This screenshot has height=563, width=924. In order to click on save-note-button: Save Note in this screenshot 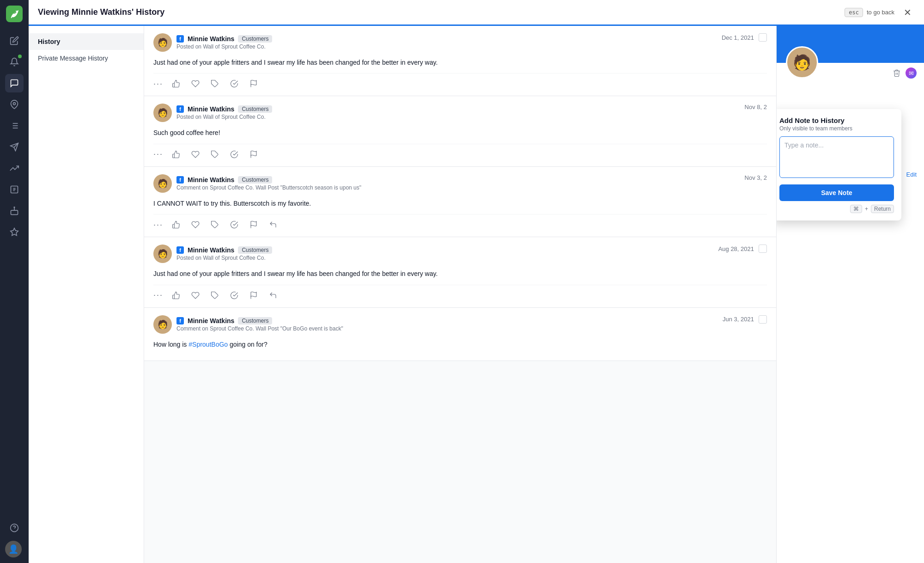, I will do `click(837, 193)`.